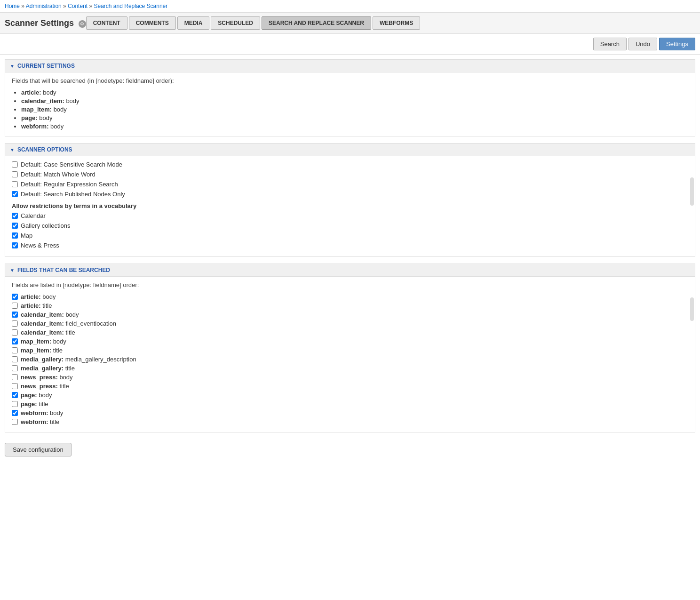  What do you see at coordinates (40, 422) in the screenshot?
I see `field-webform-title-label: webform: title` at bounding box center [40, 422].